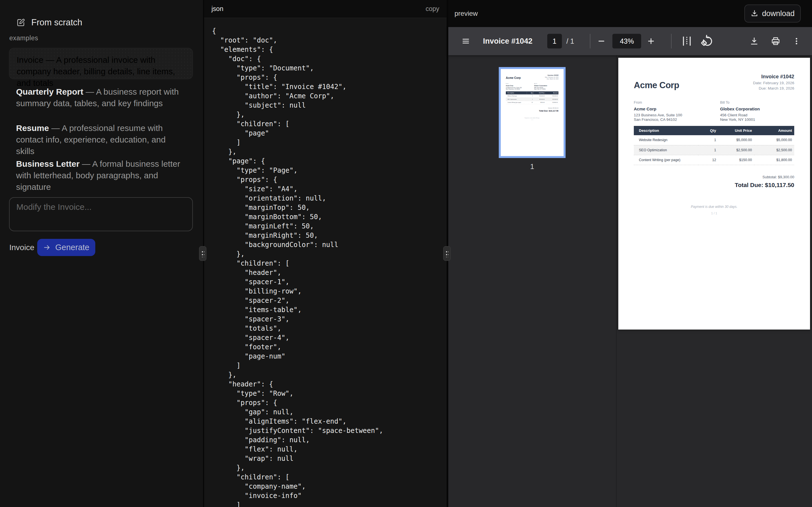  Describe the element at coordinates (432, 9) in the screenshot. I see `copy-button: copy` at that location.